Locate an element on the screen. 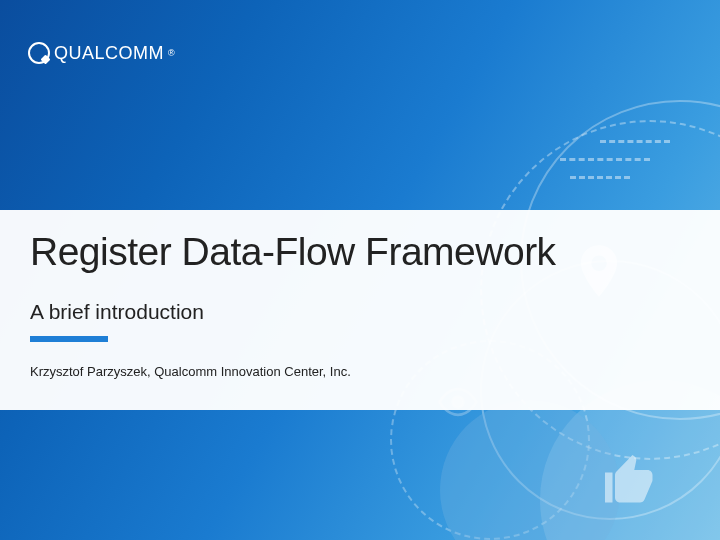 Image resolution: width=720 pixels, height=540 pixels. qualcomm-q-icon is located at coordinates (39, 53).